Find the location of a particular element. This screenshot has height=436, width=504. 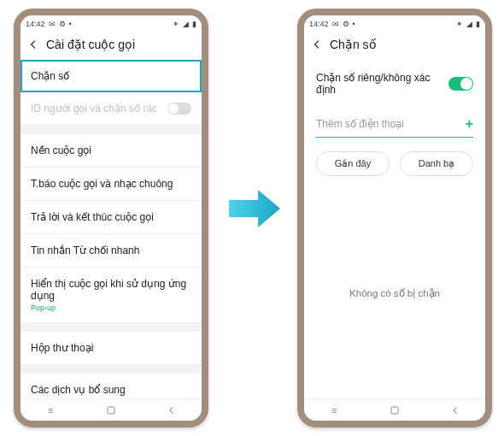

spacer is located at coordinates (395, 349).